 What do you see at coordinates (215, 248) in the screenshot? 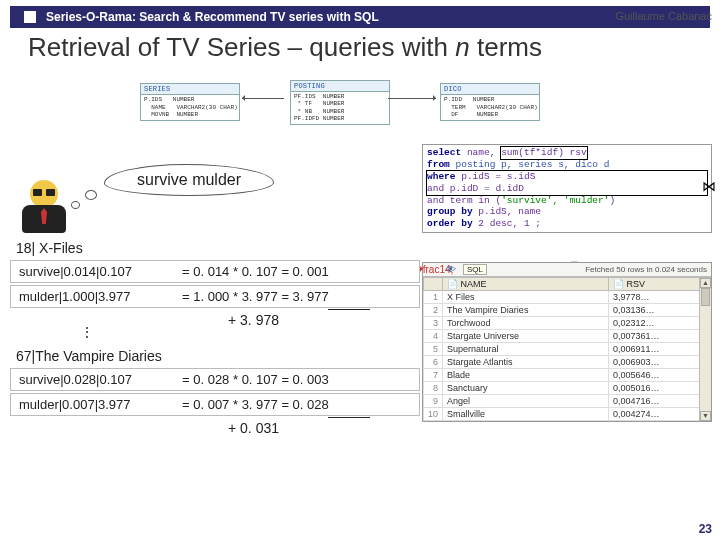
I see `series-label: 18| X-Files` at bounding box center [215, 248].